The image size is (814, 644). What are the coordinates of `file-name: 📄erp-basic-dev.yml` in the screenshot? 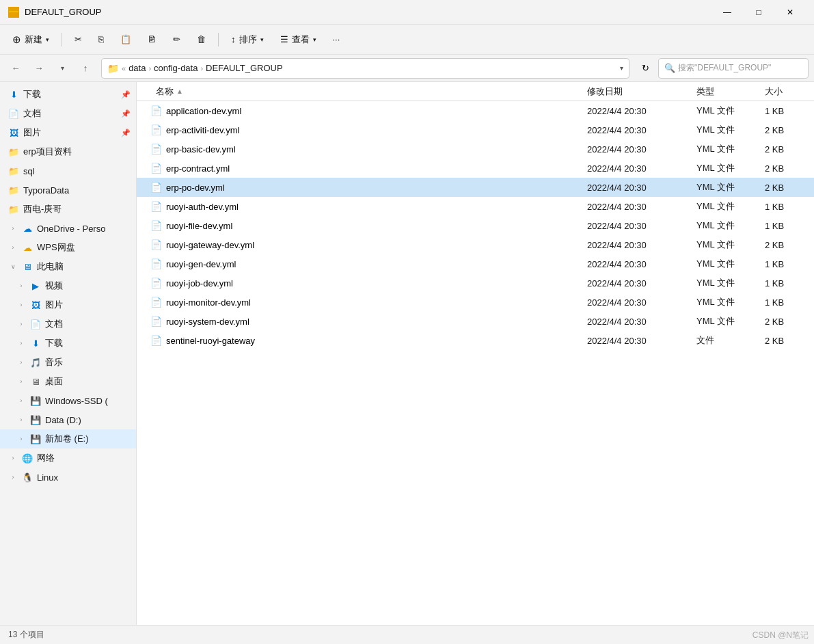 It's located at (366, 149).